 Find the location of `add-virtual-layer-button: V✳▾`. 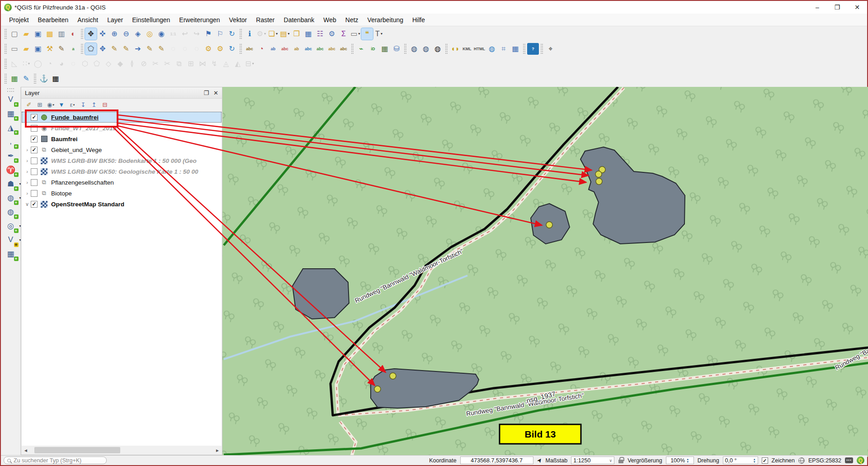

add-virtual-layer-button: V✳▾ is located at coordinates (11, 240).